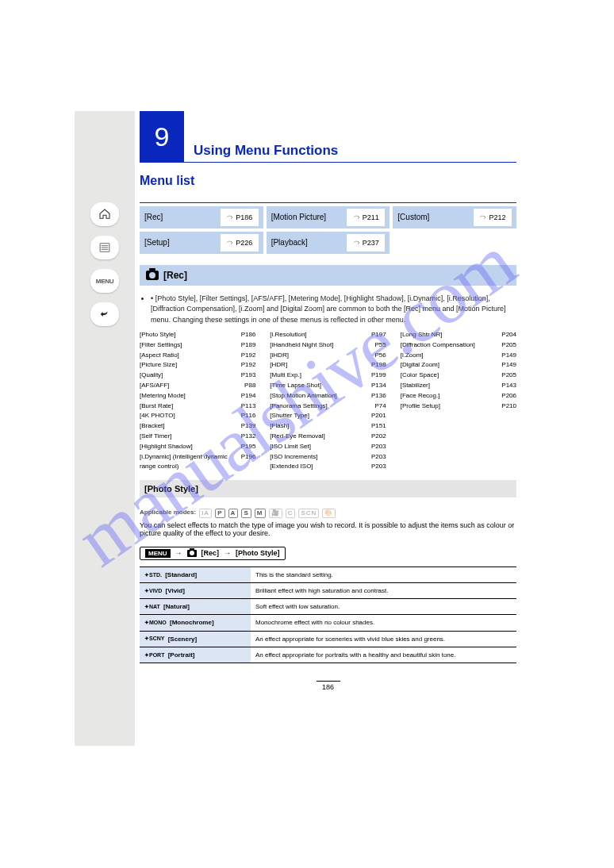  What do you see at coordinates (240, 217) in the screenshot?
I see `page-ref: P186` at bounding box center [240, 217].